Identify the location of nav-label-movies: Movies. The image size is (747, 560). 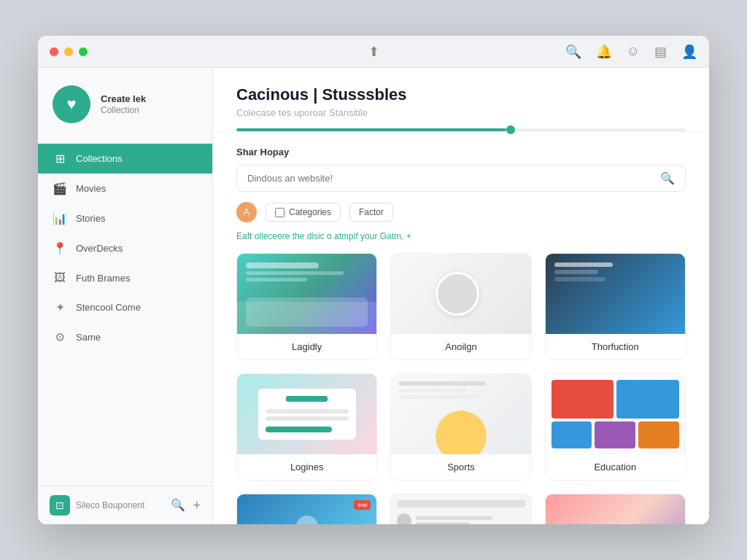
(90, 188).